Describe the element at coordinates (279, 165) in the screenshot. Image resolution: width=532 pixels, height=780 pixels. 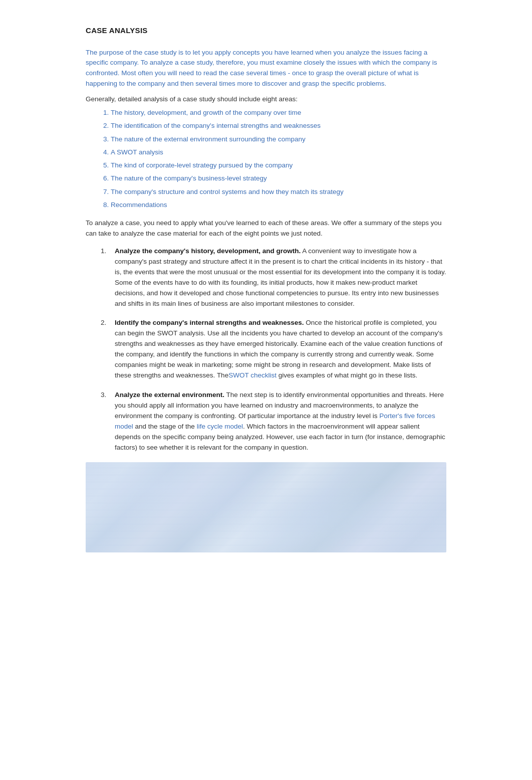
I see `list-item: The kind of corporate-level strategy pur…` at that location.